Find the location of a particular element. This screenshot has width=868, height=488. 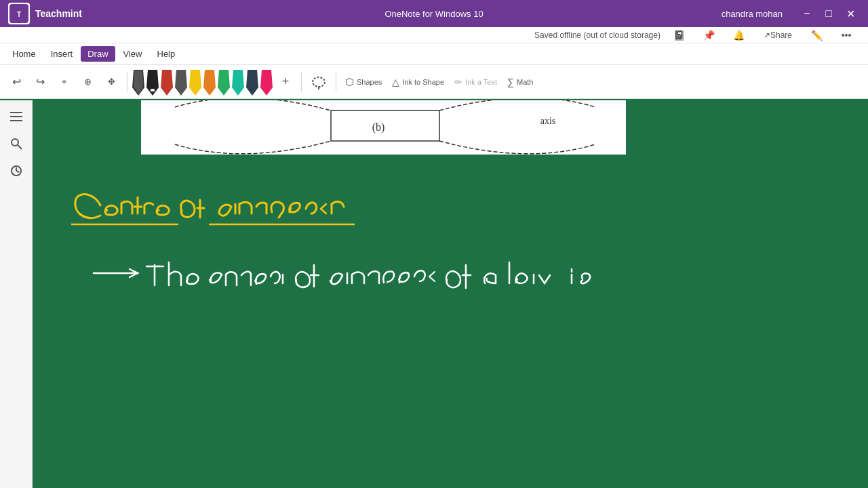

menu-help: Help is located at coordinates (167, 54).